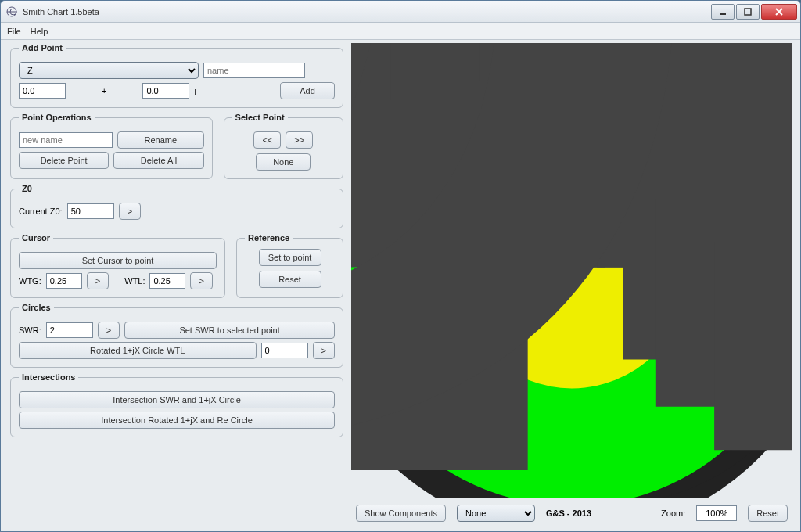 The width and height of the screenshot is (801, 532). I want to click on zoom-input, so click(717, 513).